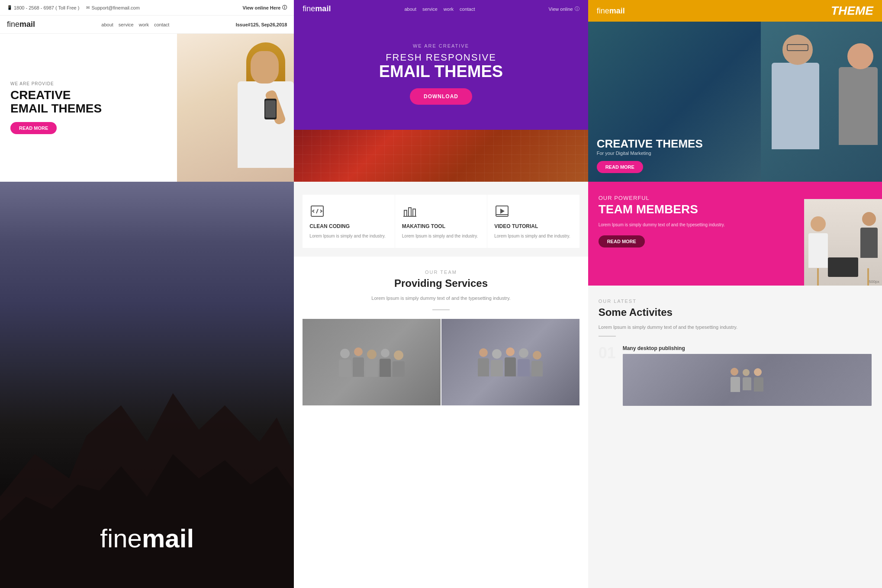 The width and height of the screenshot is (882, 588). I want to click on panel-top-middle: finemail about service work contact View…, so click(441, 91).